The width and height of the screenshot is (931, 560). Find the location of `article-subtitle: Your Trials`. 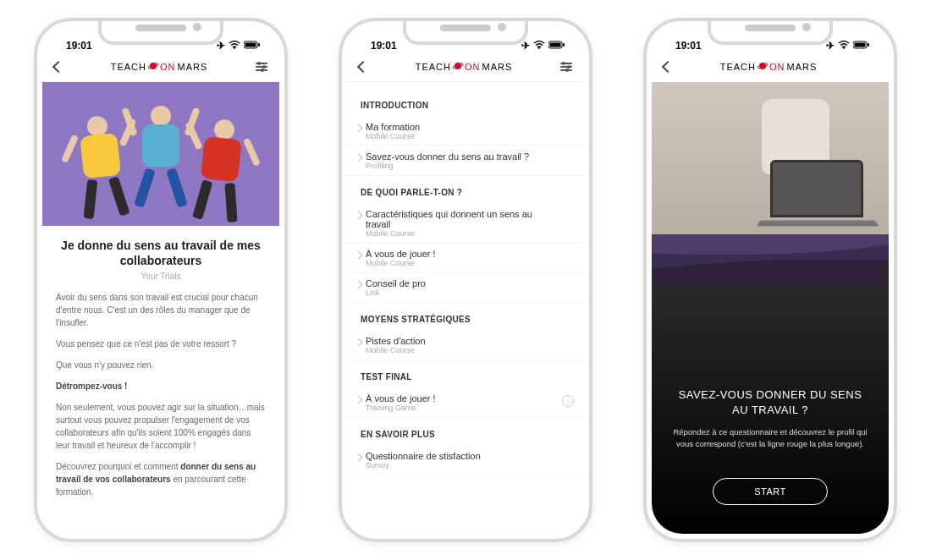

article-subtitle: Your Trials is located at coordinates (161, 276).